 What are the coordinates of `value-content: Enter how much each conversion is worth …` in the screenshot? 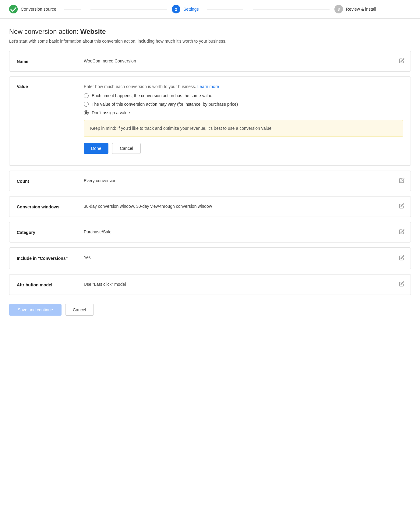 It's located at (244, 119).